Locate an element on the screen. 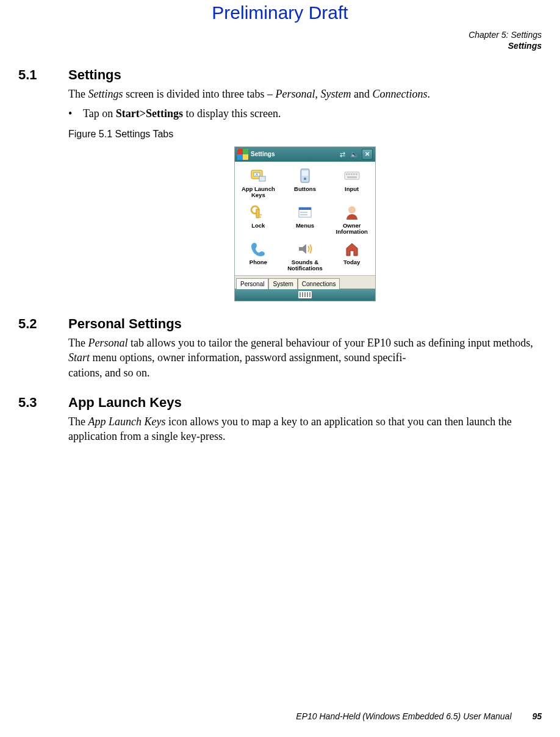 The width and height of the screenshot is (560, 737). para-5-2: The Personal tab allows you to tailor th… is located at coordinates (305, 358).